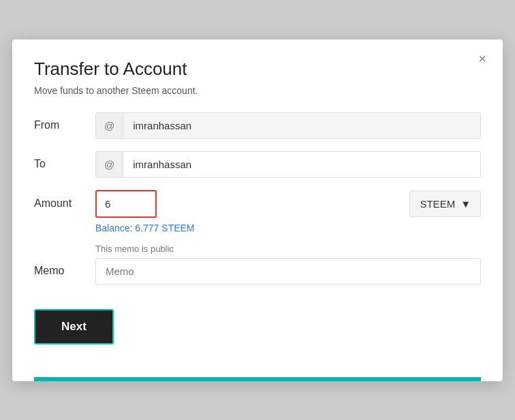 The width and height of the screenshot is (515, 420). What do you see at coordinates (288, 125) in the screenshot?
I see `from-input-container: @` at bounding box center [288, 125].